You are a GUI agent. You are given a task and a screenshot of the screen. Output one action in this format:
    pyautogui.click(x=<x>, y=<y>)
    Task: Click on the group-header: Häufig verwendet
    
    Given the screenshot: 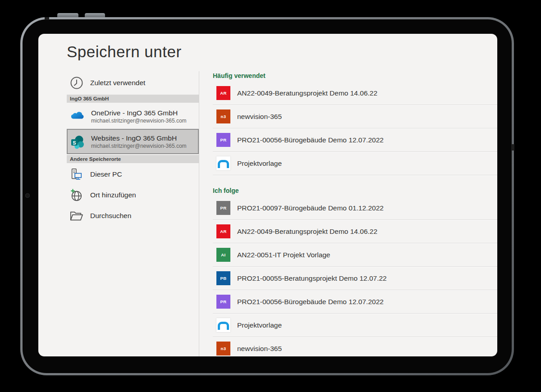 What is the action you would take?
    pyautogui.click(x=355, y=77)
    